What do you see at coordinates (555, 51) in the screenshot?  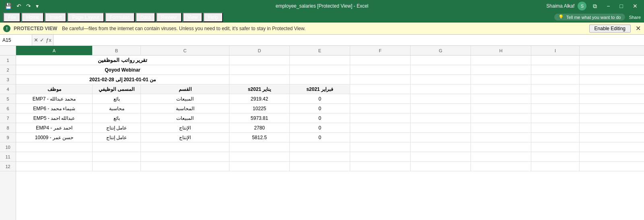 I see `col-header-i: I` at bounding box center [555, 51].